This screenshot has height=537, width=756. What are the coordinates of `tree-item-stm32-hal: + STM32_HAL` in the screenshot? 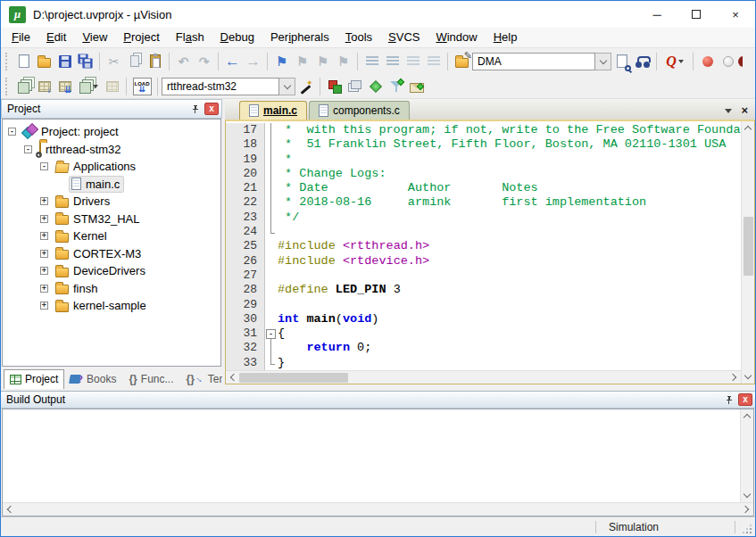 It's located at (112, 219).